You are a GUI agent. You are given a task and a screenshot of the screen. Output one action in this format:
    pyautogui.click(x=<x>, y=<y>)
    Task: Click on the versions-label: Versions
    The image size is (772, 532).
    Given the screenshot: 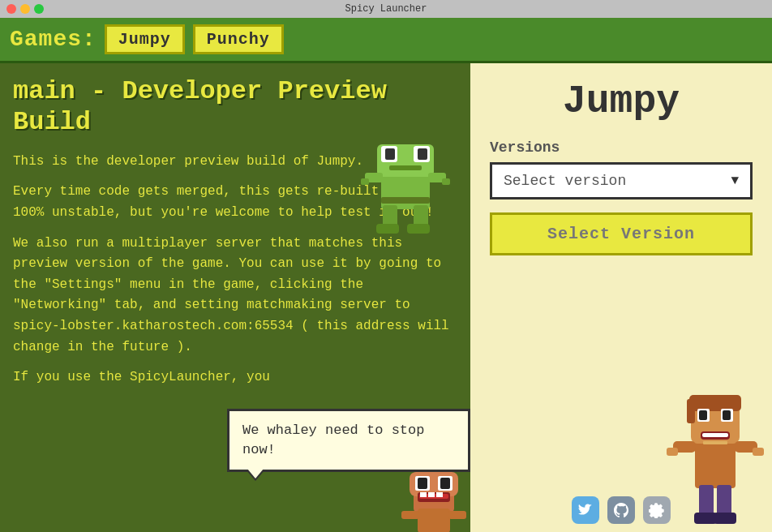 What is the action you would take?
    pyautogui.click(x=525, y=148)
    